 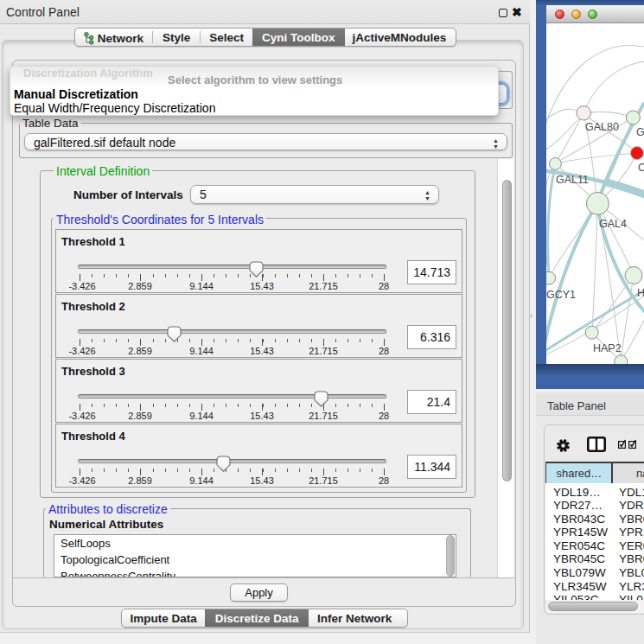 What do you see at coordinates (640, 132) in the screenshot?
I see `svg-text: G` at bounding box center [640, 132].